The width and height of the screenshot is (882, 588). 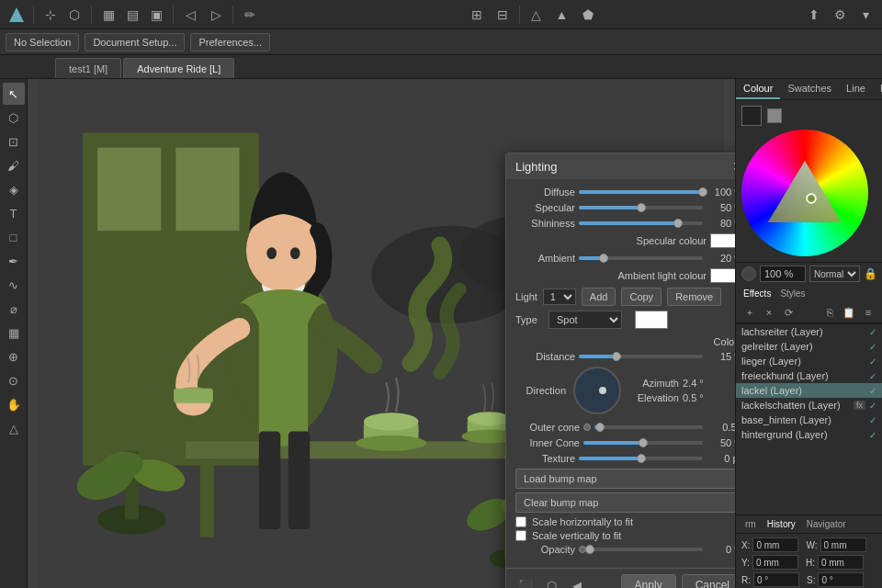 I want to click on rm-tab: rm, so click(x=751, y=524).